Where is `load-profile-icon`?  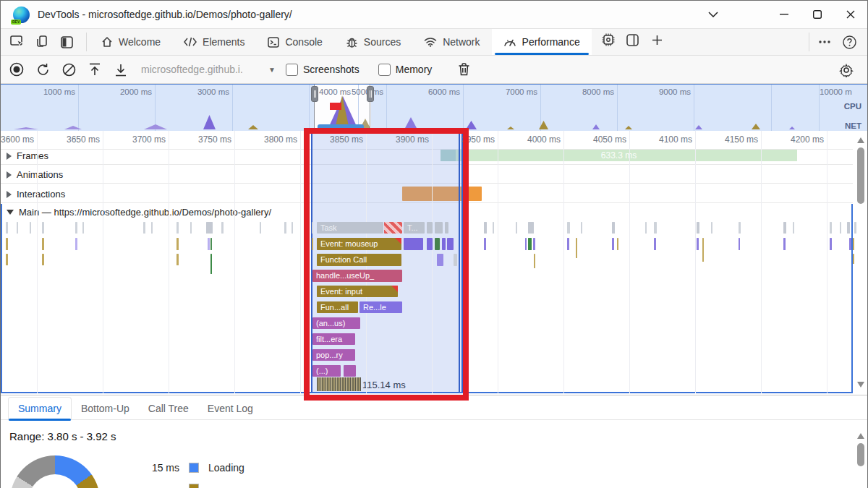
load-profile-icon is located at coordinates (95, 69).